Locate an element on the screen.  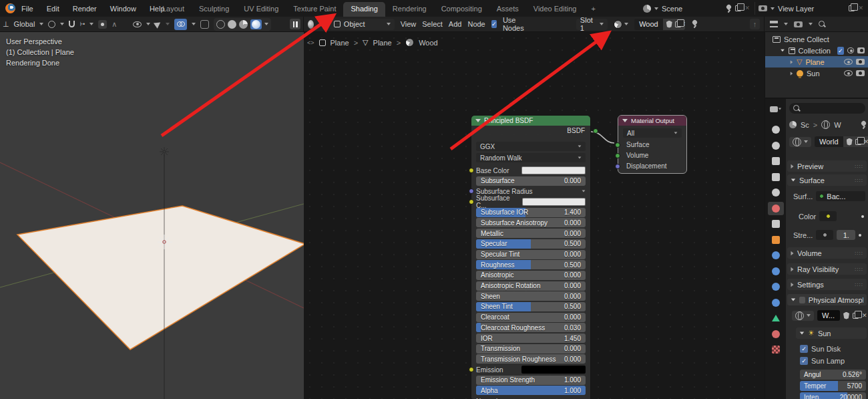
node-material-output: Material Output All Surface Volume Displ… is located at coordinates (652, 144).